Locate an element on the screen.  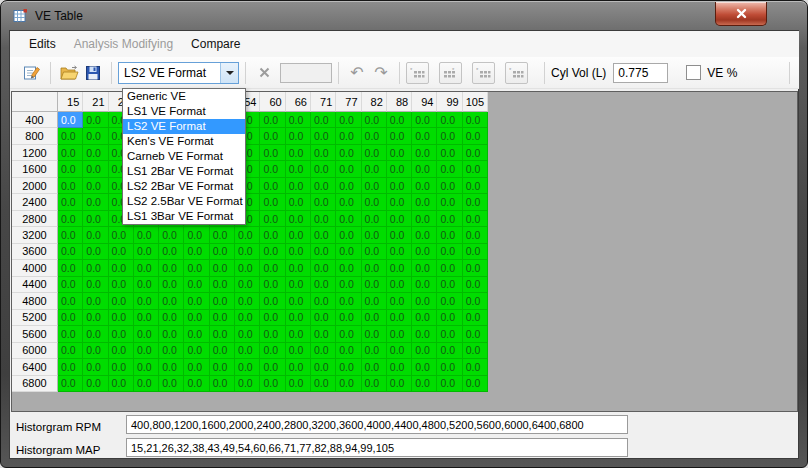
column-header: 82 is located at coordinates (374, 102).